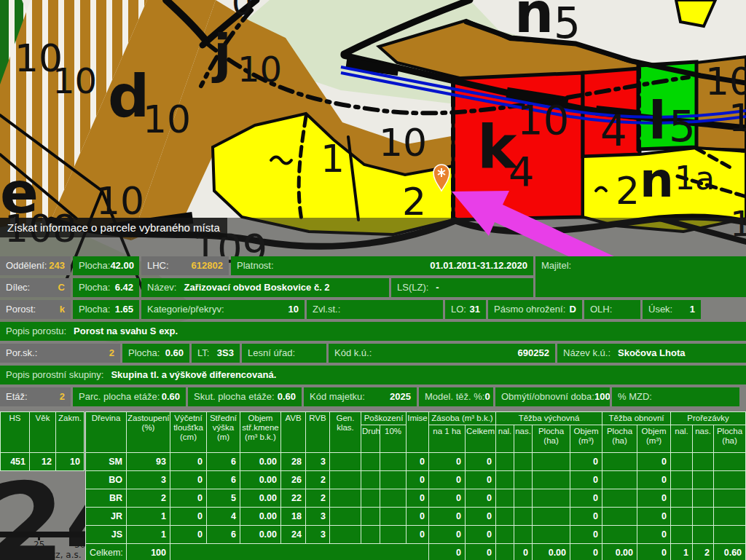 The height and width of the screenshot is (560, 746). Describe the element at coordinates (692, 309) in the screenshot. I see `field-value: 1` at that location.